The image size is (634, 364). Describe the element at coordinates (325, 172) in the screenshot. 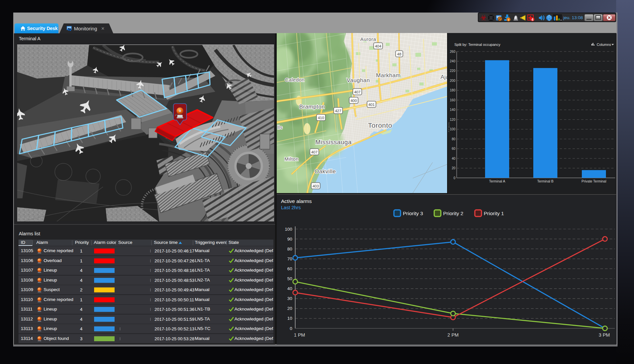

I see `svg-text: Oakville` at that location.